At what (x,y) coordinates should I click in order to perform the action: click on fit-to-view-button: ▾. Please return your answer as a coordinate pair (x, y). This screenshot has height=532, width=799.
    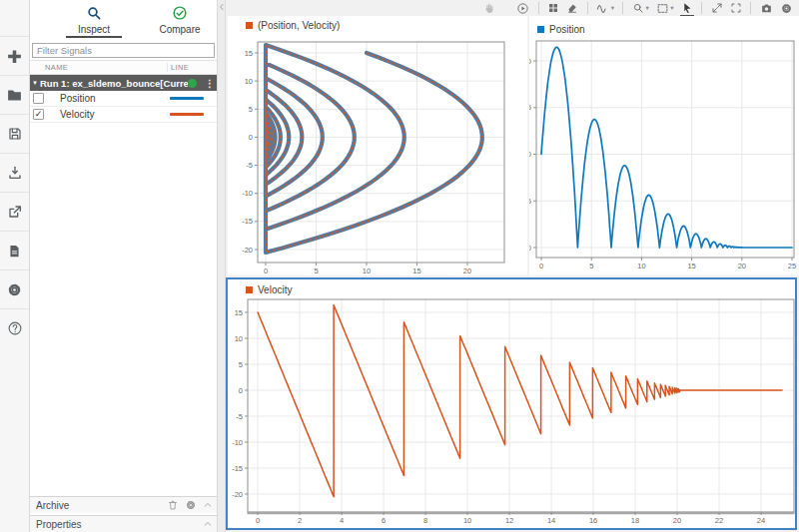
    Looking at the image, I should click on (665, 8).